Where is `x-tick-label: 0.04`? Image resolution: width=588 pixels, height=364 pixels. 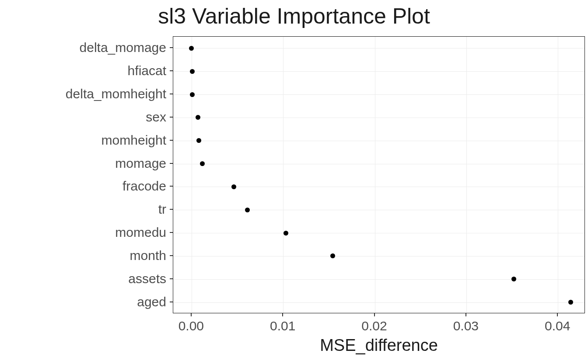 x-tick-label: 0.04 is located at coordinates (557, 326).